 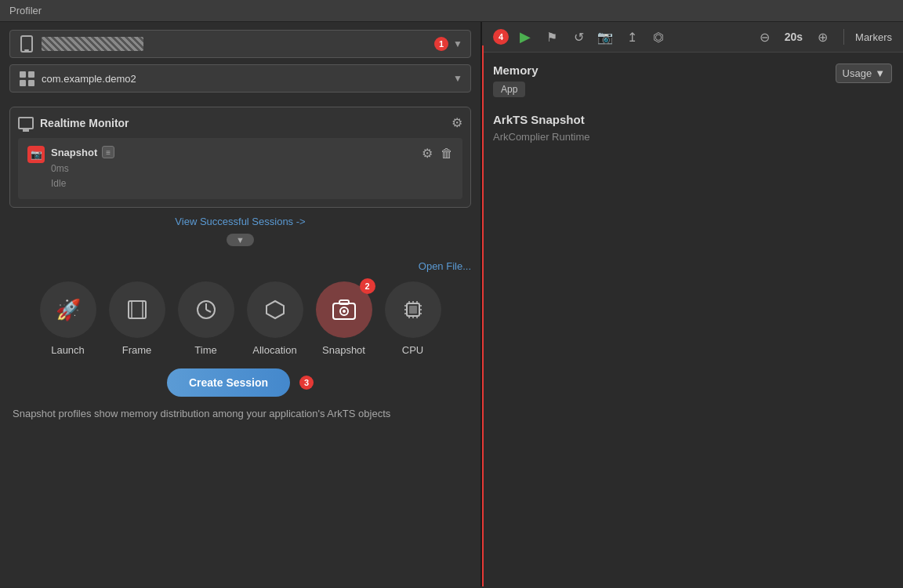 What do you see at coordinates (240, 383) in the screenshot?
I see `create-session-row: Create Session 3` at bounding box center [240, 383].